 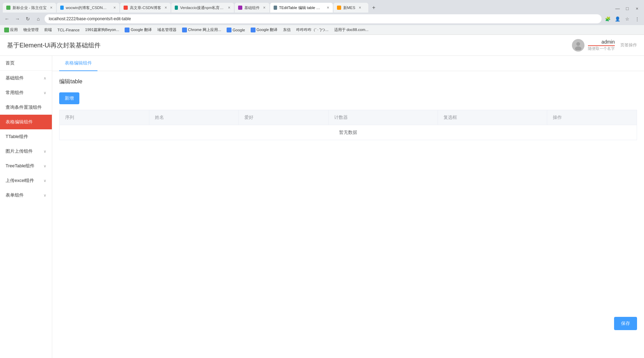 I want to click on address-input, so click(x=323, y=19).